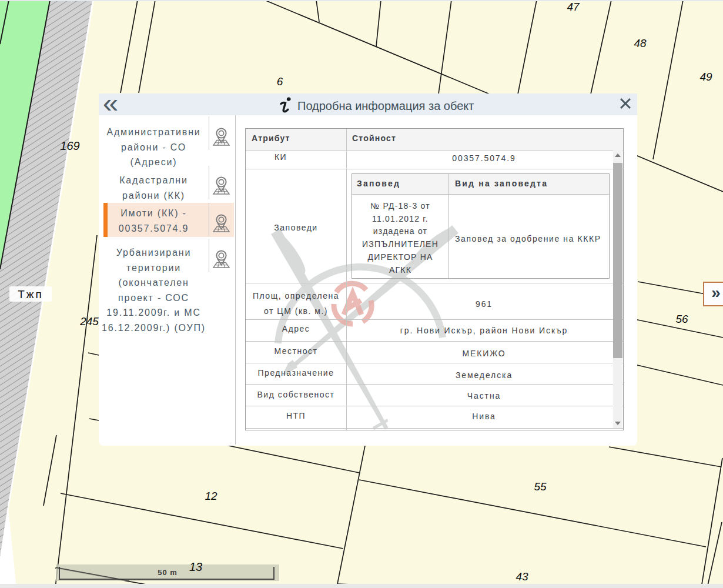  What do you see at coordinates (574, 7) in the screenshot?
I see `svg-text: 47` at bounding box center [574, 7].